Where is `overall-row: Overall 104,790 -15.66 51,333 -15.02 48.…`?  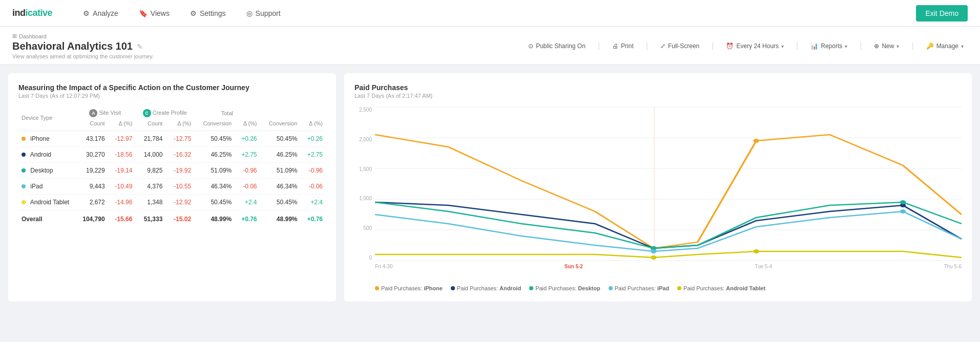
overall-row: Overall 104,790 -15.66 51,333 -15.02 48.… is located at coordinates (172, 219).